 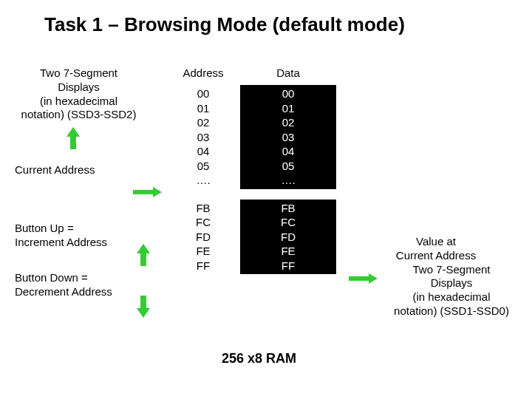 What do you see at coordinates (81, 242) in the screenshot?
I see `text-line: Increment Address` at bounding box center [81, 242].